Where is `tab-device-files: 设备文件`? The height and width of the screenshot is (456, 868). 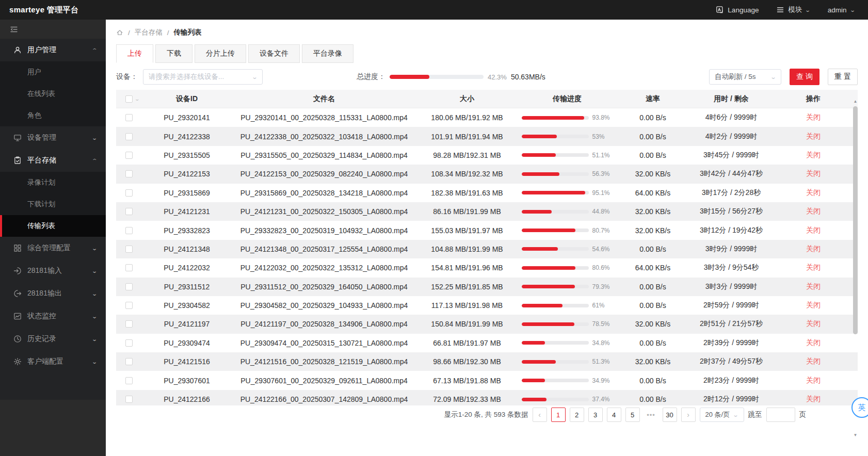
tab-device-files: 设备文件 is located at coordinates (274, 54).